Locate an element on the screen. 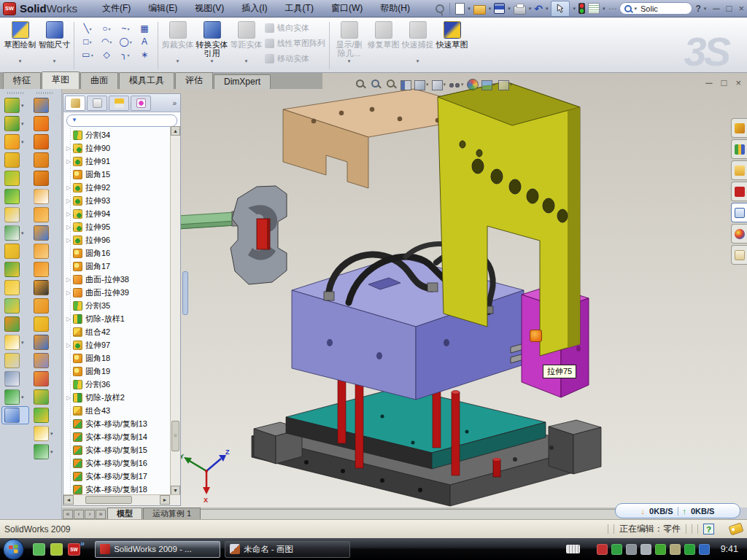 The image size is (747, 560). sketch-polygon: ◇ is located at coordinates (107, 55).